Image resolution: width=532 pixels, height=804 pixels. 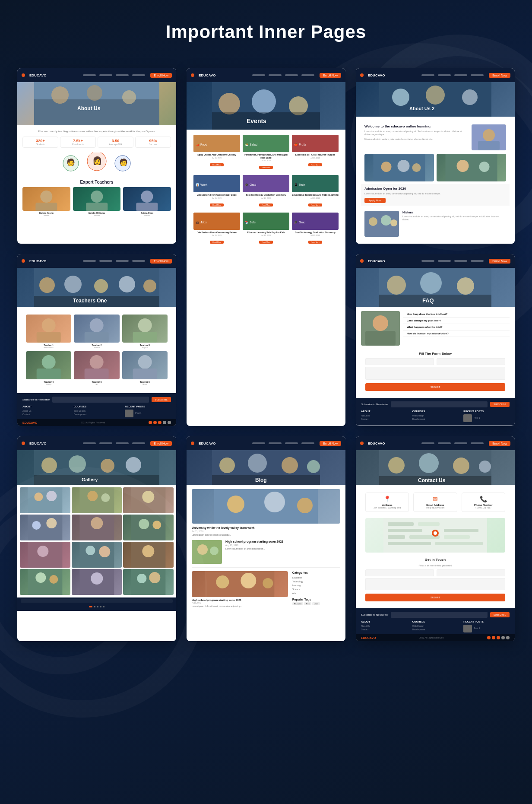 I want to click on svg-text: 💼 Jobs, so click(x=201, y=222).